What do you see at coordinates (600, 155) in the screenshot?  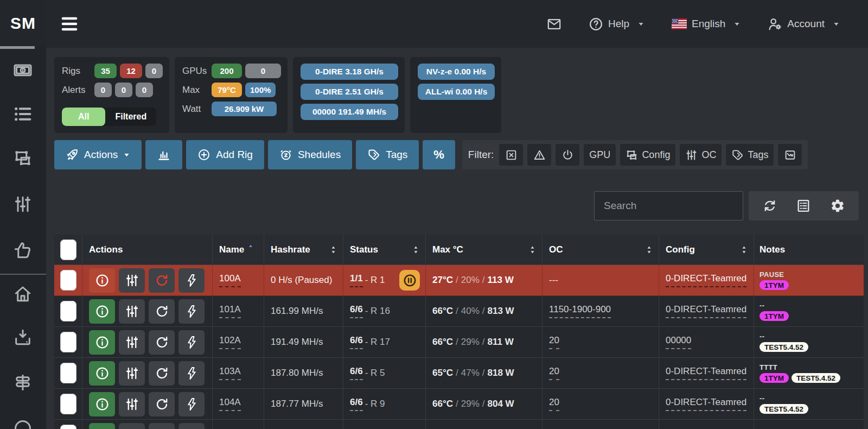 I see `filter-gpu-button: GPU` at bounding box center [600, 155].